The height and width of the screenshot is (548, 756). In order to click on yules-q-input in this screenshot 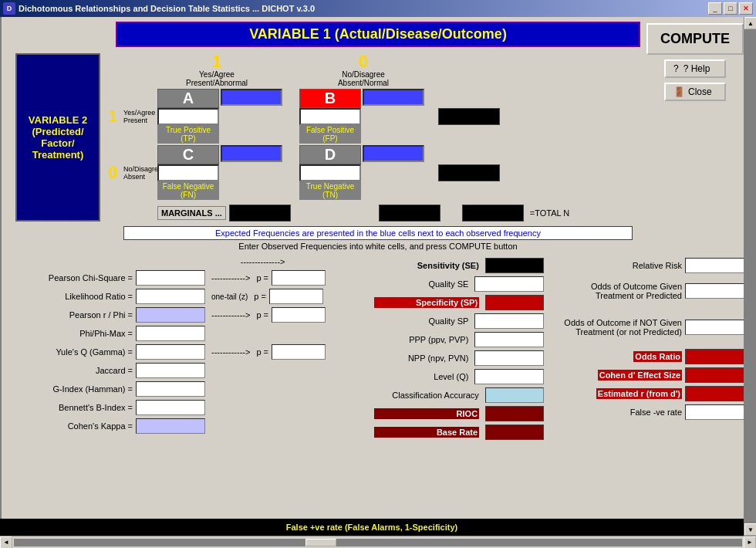, I will do `click(170, 352)`.